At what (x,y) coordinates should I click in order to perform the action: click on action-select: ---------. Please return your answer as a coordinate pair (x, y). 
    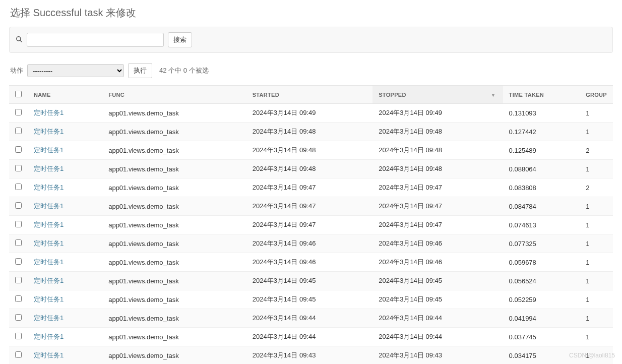
    Looking at the image, I should click on (76, 71).